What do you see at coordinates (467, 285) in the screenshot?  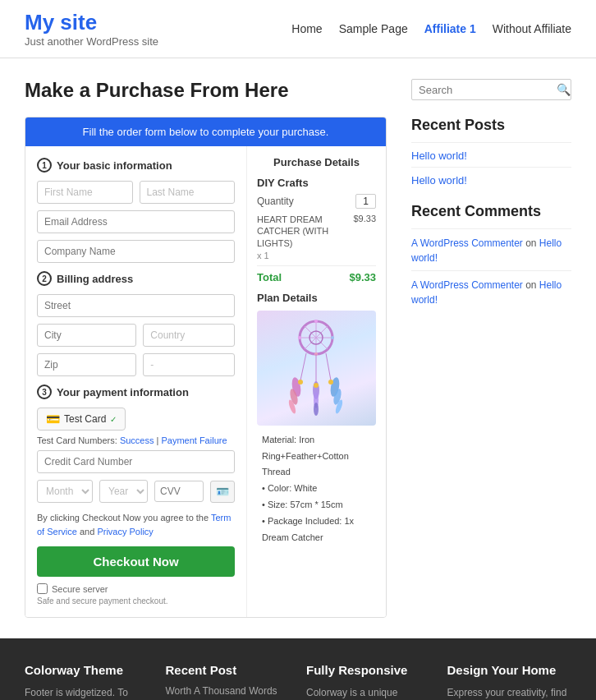 I see `commenter-2: A WordPress Commenter` at bounding box center [467, 285].